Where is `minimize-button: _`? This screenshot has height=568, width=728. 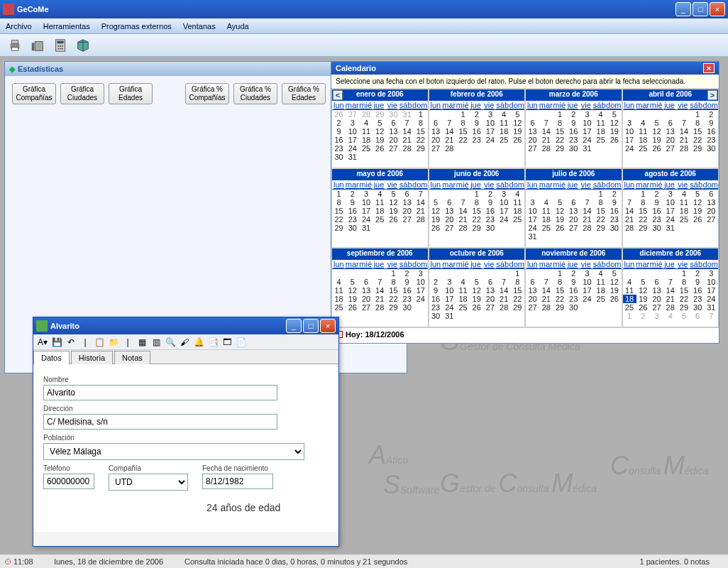
minimize-button: _ is located at coordinates (683, 9).